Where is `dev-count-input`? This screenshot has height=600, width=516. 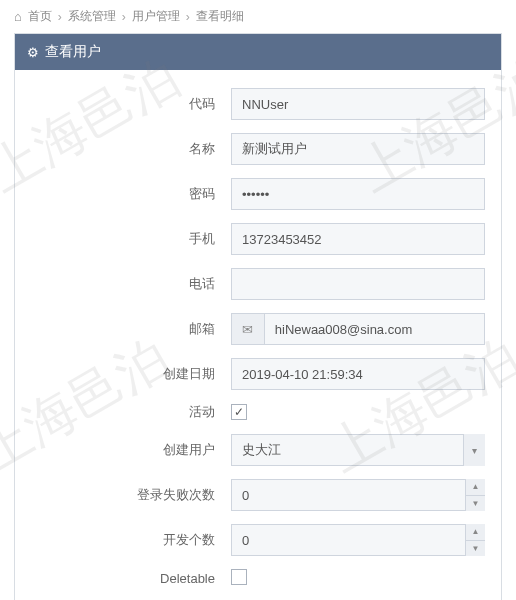 dev-count-input is located at coordinates (358, 540).